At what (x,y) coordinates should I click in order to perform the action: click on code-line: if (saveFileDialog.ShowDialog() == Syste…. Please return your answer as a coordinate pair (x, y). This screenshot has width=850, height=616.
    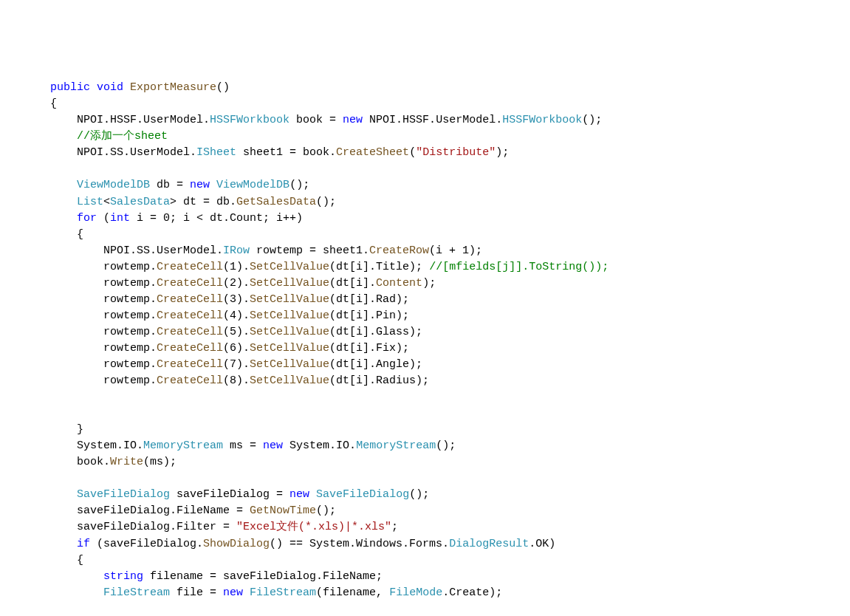
    Looking at the image, I should click on (443, 544).